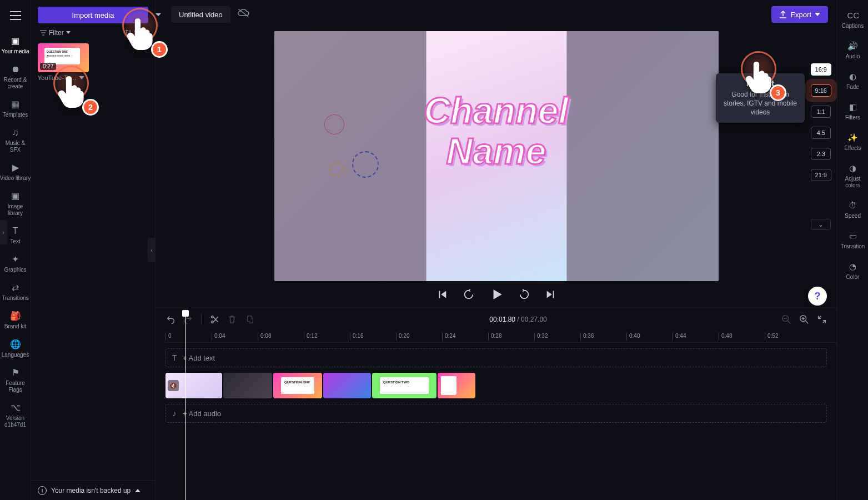 The width and height of the screenshot is (868, 500). Describe the element at coordinates (853, 211) in the screenshot. I see `rightnav-speed: ⏱Speed` at that location.